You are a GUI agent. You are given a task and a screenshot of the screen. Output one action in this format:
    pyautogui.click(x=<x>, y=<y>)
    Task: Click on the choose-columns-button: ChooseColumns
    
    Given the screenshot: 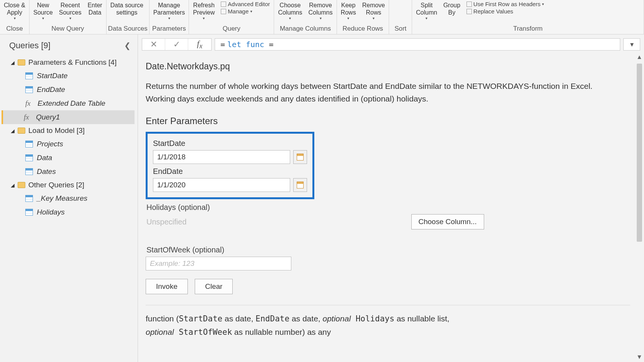 What is the action you would take?
    pyautogui.click(x=290, y=11)
    